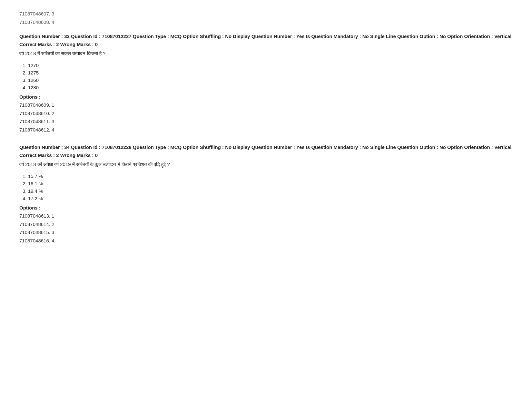 The width and height of the screenshot is (532, 411). What do you see at coordinates (34, 80) in the screenshot?
I see `choice-text-33-3: 1260` at bounding box center [34, 80].